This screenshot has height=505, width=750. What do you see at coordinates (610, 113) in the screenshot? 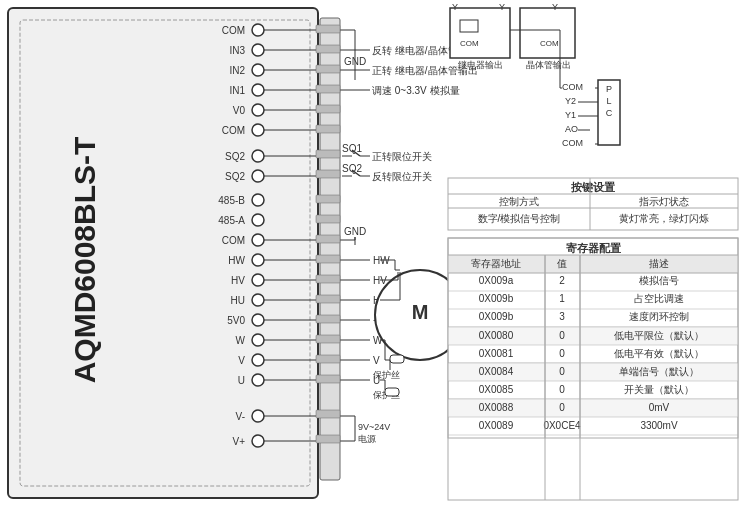
I see `svg-text: C` at bounding box center [610, 113].